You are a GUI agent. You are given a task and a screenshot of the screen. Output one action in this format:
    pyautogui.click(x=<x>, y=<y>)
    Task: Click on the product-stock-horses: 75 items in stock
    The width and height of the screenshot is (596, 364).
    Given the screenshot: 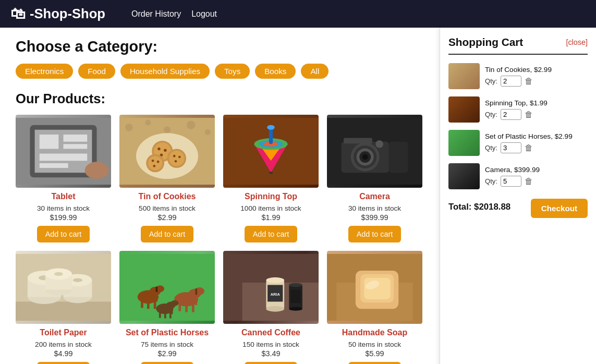 What is the action you would take?
    pyautogui.click(x=167, y=344)
    